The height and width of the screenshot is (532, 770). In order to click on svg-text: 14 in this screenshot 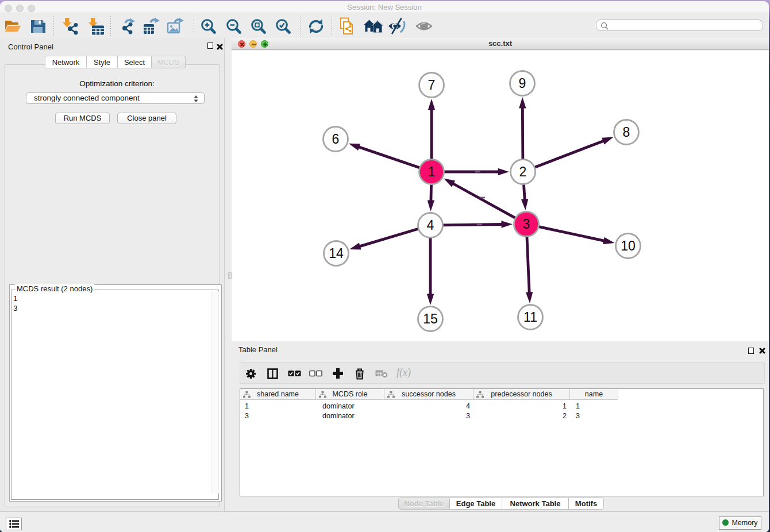, I will do `click(336, 253)`.